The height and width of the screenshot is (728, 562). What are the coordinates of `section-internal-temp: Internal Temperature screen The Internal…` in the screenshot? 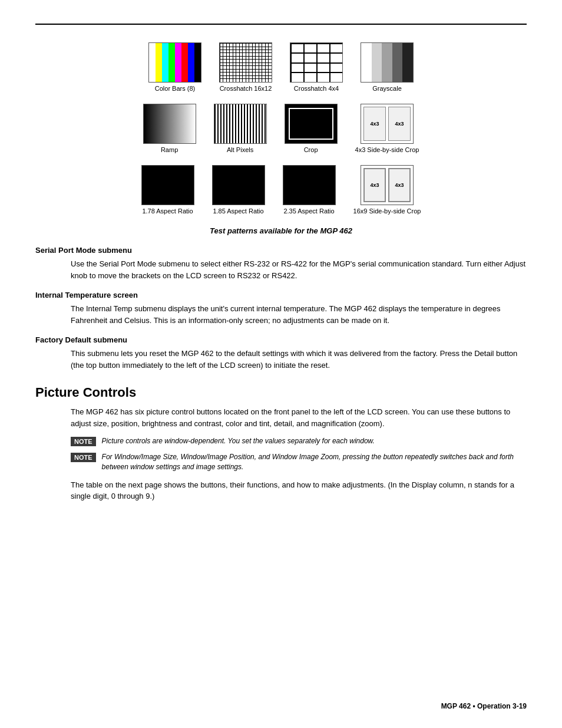 It's located at (281, 308).